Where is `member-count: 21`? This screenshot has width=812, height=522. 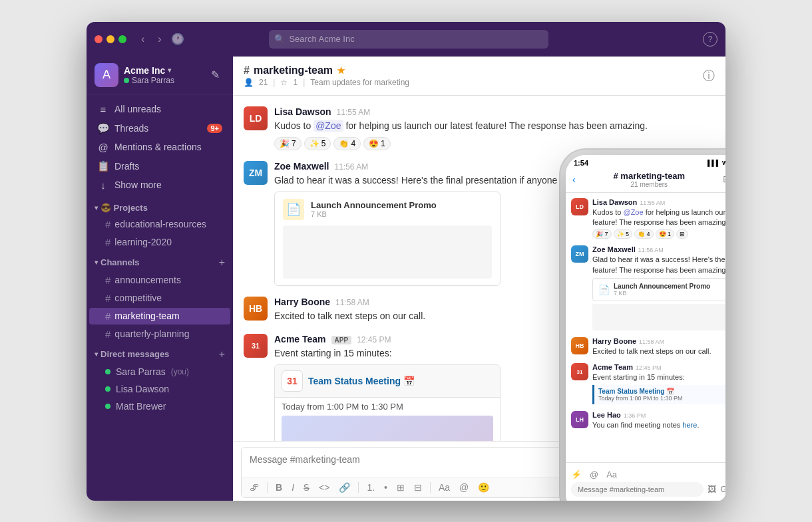
member-count: 21 is located at coordinates (264, 82).